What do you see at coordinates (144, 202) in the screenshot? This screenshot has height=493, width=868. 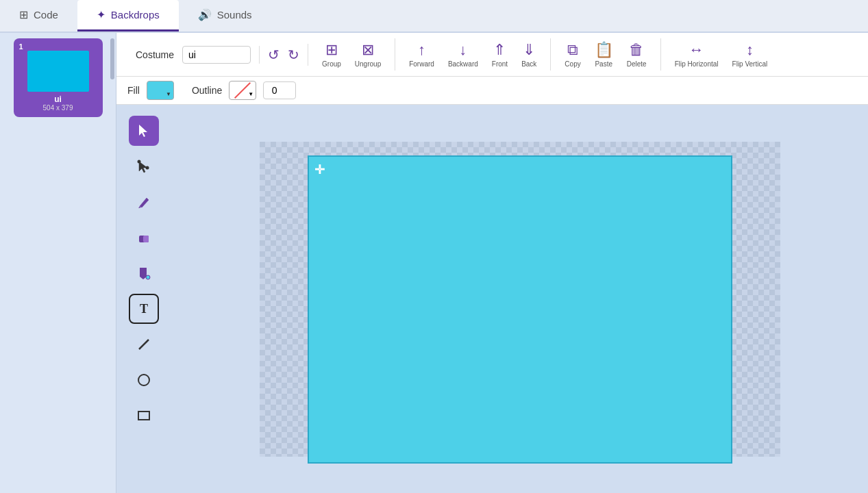 I see `pencil-tool-button` at bounding box center [144, 202].